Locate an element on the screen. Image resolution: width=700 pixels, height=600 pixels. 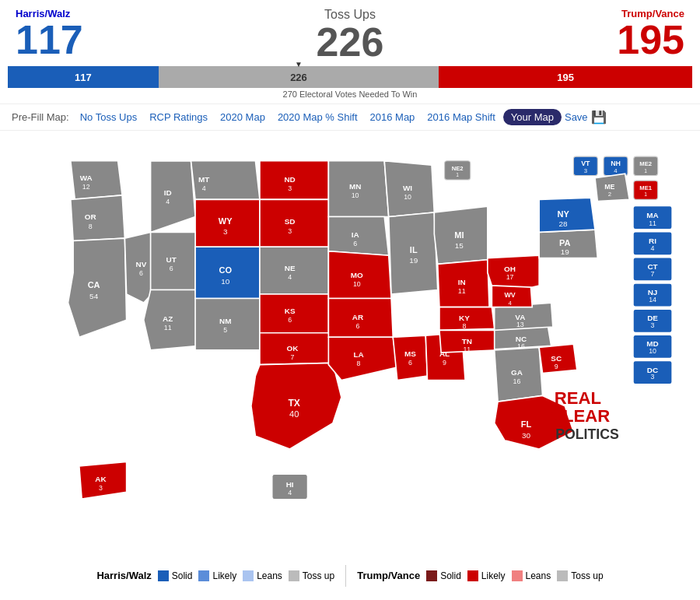
left-ev: 117 is located at coordinates (50, 40).